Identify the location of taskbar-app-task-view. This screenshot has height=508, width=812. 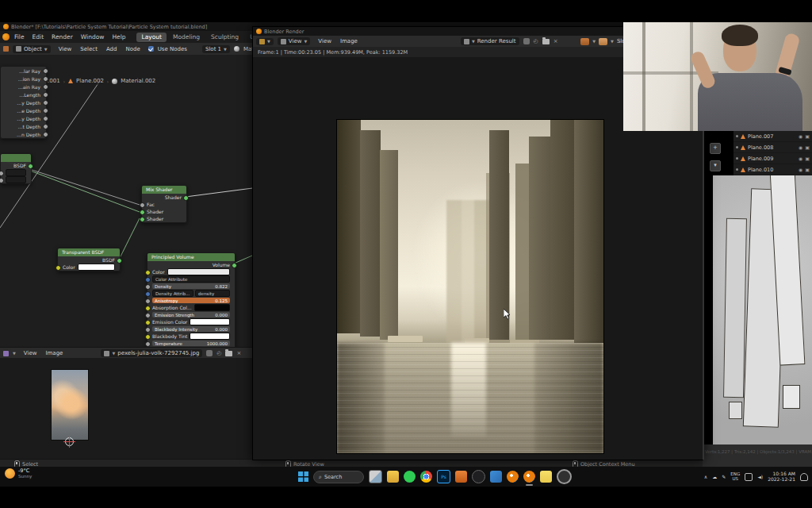
(376, 476).